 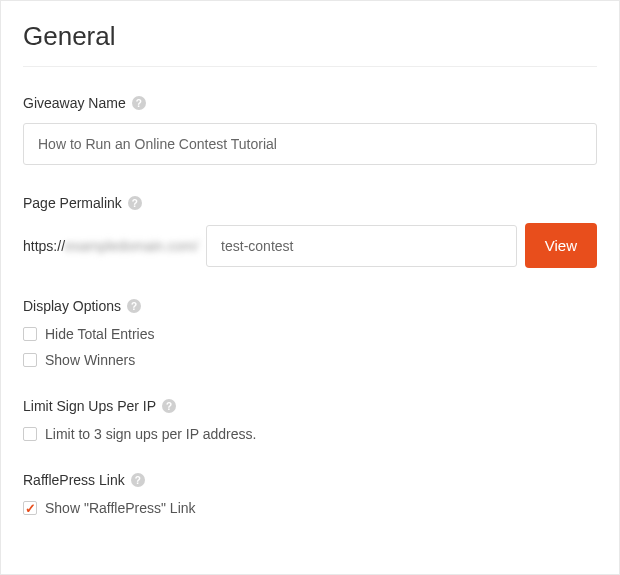 I want to click on display-options-group: Display Options ? Hide Total Entries Sho…, so click(x=310, y=333).